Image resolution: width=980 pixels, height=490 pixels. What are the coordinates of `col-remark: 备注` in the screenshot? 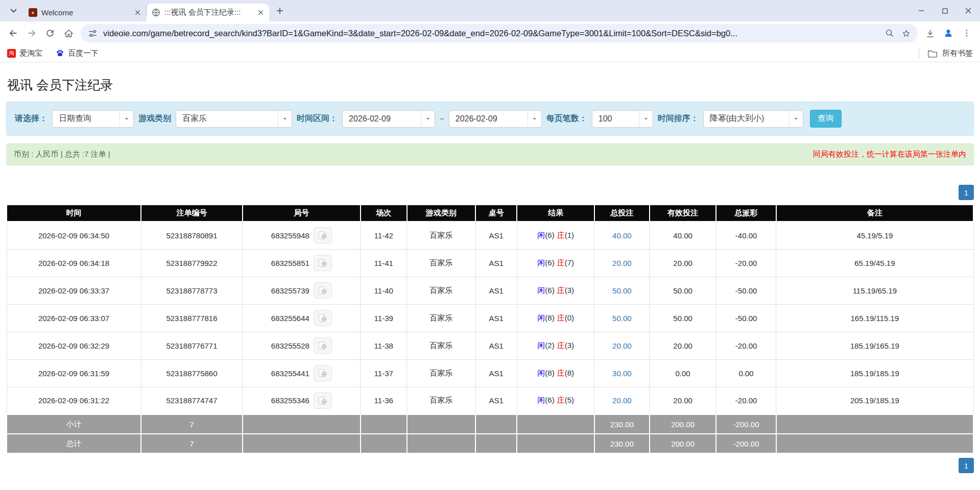 It's located at (875, 213).